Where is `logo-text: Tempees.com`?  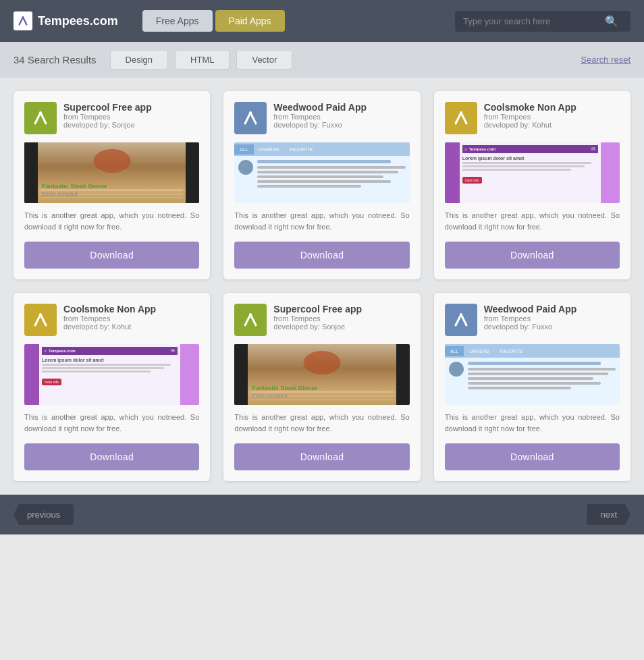
logo-text: Tempees.com is located at coordinates (78, 22).